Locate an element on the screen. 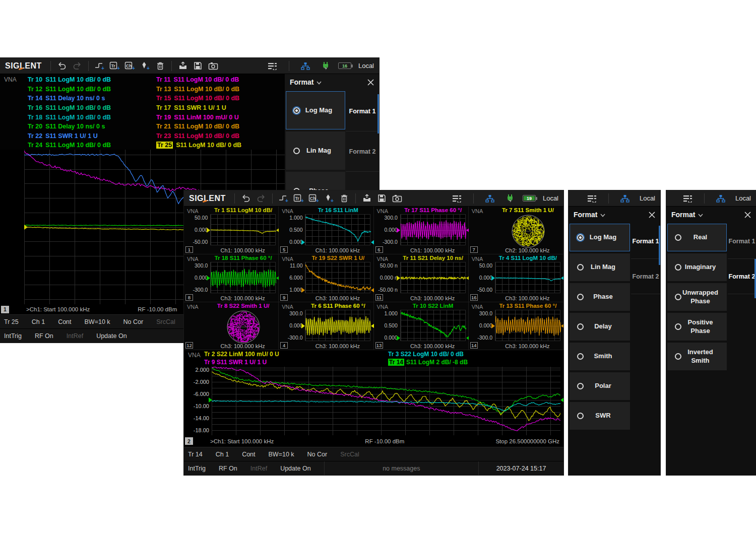 The image size is (756, 534). recall-icon is located at coordinates (367, 198).